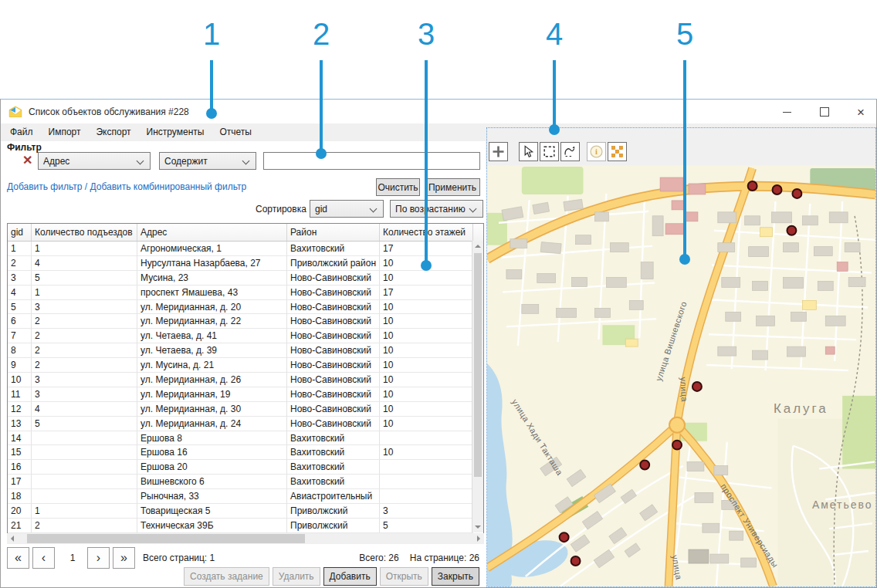 Image resolution: width=877 pixels, height=588 pixels. I want to click on table-cell: Мусина, 23, so click(212, 278).